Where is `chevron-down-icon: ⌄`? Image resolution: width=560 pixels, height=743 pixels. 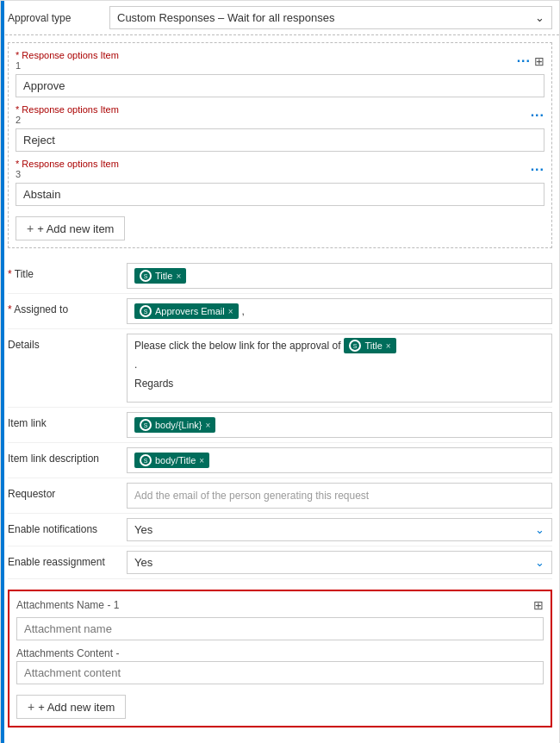 chevron-down-icon: ⌄ is located at coordinates (539, 17).